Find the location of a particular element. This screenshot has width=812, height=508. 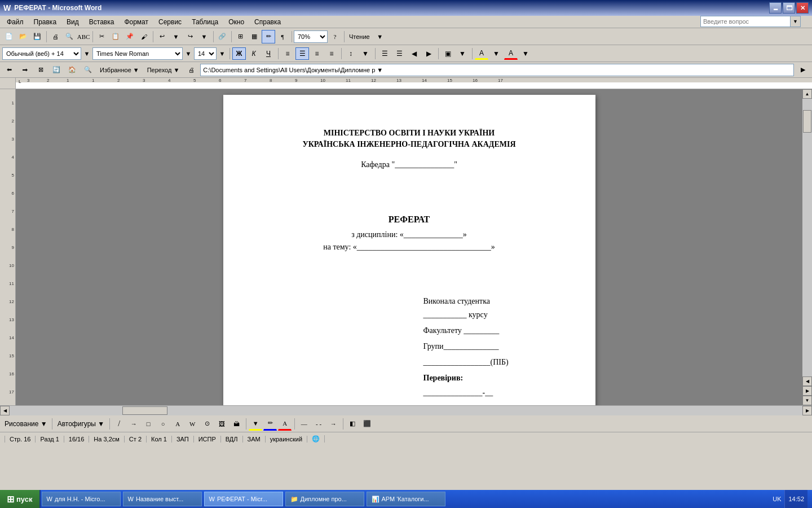

scroll-left-button: ◀ is located at coordinates (5, 411).